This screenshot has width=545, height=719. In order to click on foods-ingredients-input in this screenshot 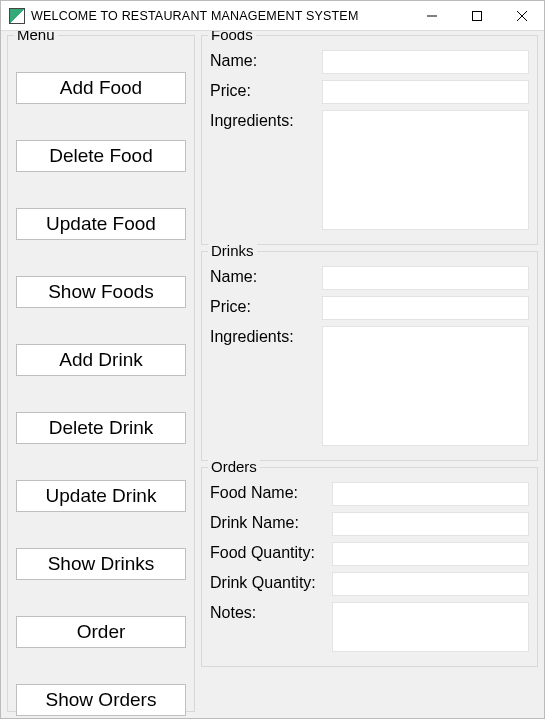, I will do `click(426, 170)`.